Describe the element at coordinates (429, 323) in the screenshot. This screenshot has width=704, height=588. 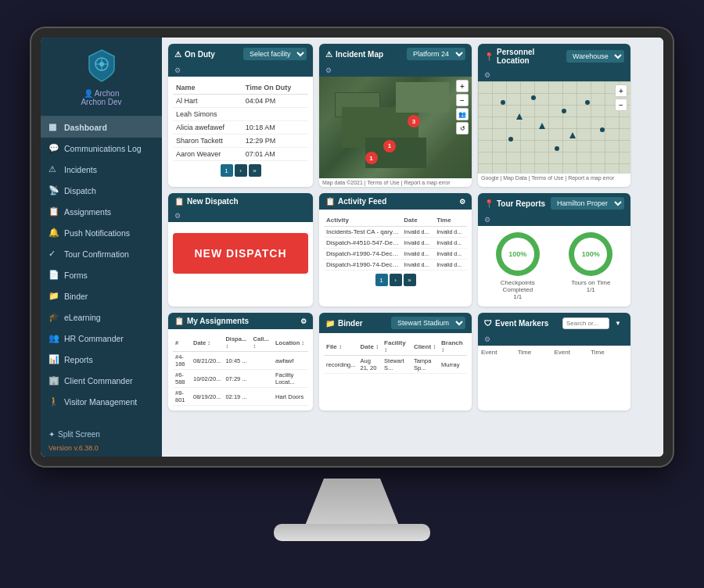
I see `binder-facility-select: Stewart Stadium` at that location.